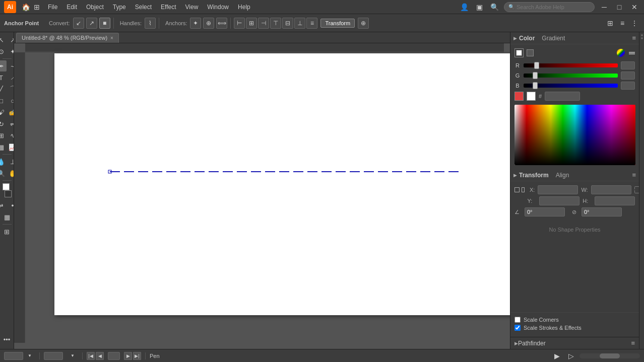 Image resolution: width=644 pixels, height=362 pixels. What do you see at coordinates (537, 65) in the screenshot?
I see `r-thumb` at bounding box center [537, 65].